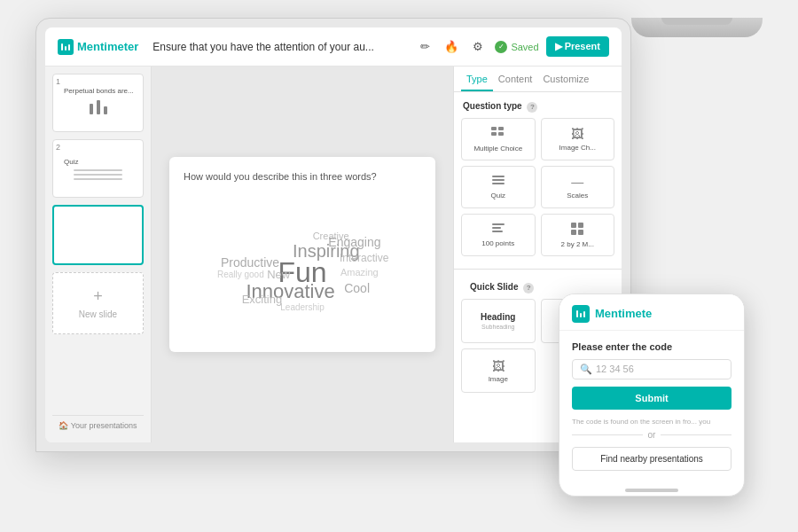 Image resolution: width=798 pixels, height=532 pixels. Describe the element at coordinates (537, 105) in the screenshot. I see `question-type-section-title: Question type ?` at that location.